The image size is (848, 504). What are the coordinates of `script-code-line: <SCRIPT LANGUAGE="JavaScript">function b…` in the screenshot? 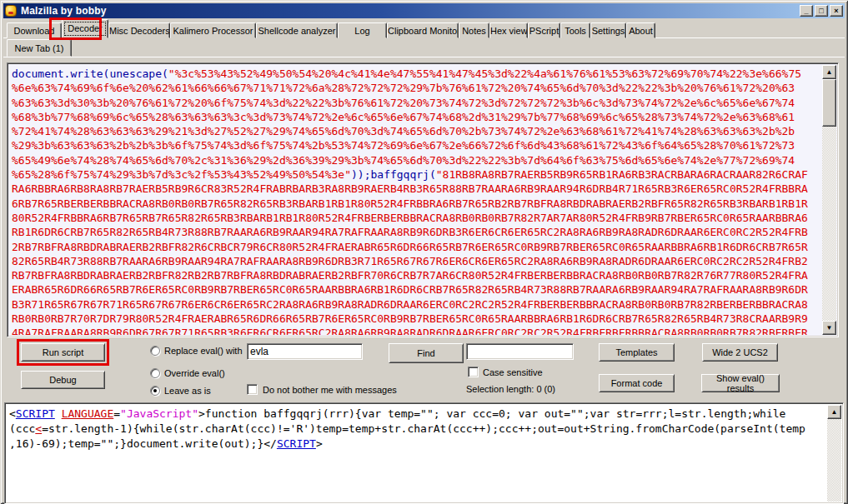 It's located at (419, 414).